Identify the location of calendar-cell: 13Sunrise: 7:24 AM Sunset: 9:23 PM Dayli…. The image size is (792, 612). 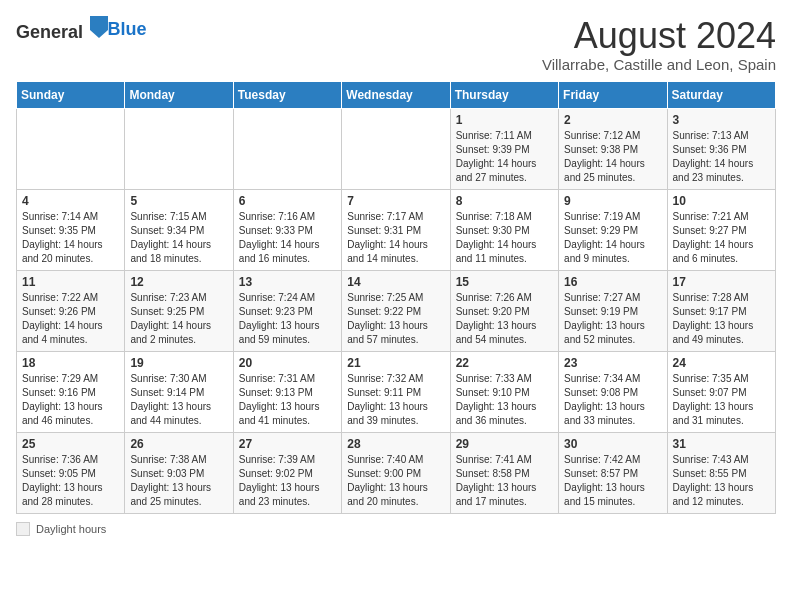
(287, 310).